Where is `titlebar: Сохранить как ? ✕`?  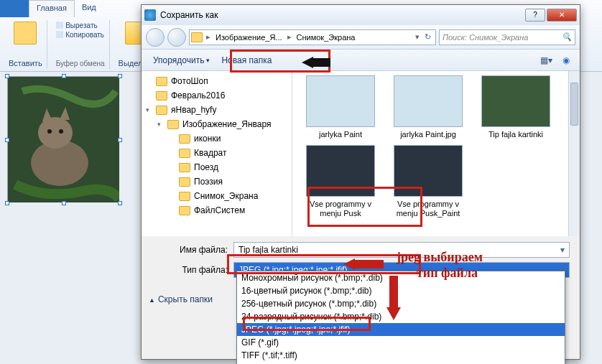 titlebar: Сохранить как ? ✕ is located at coordinates (361, 15).